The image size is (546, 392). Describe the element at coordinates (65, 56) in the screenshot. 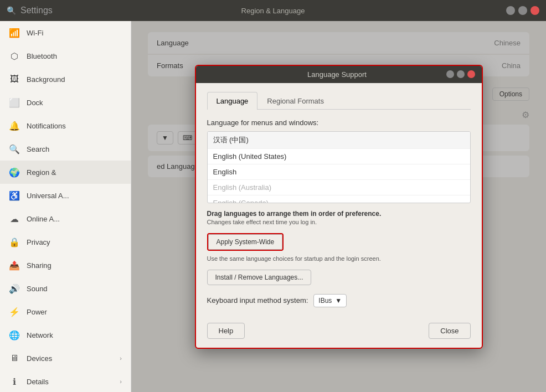

I see `sidebar-item-bluetooth: ⬡ Bluetooth` at that location.